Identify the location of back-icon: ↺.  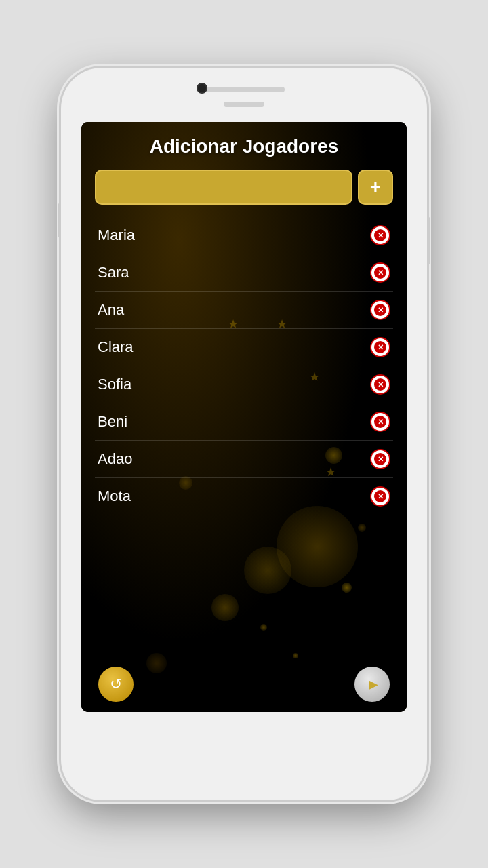
(116, 684).